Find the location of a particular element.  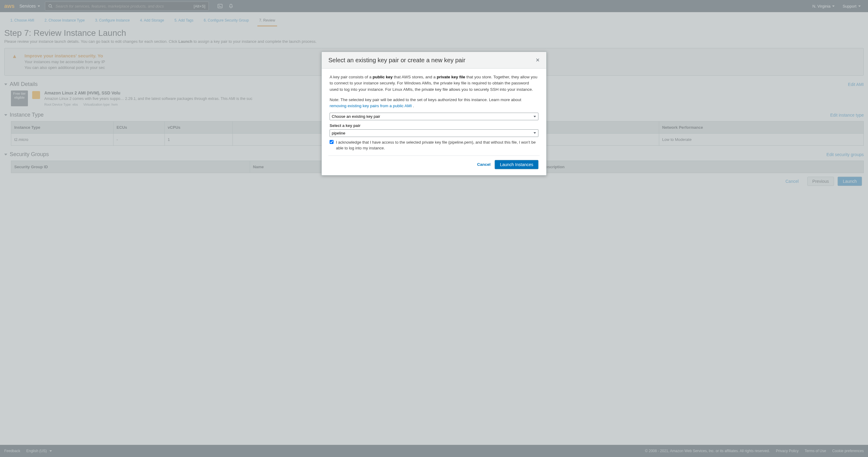

divider is located at coordinates (434, 156).